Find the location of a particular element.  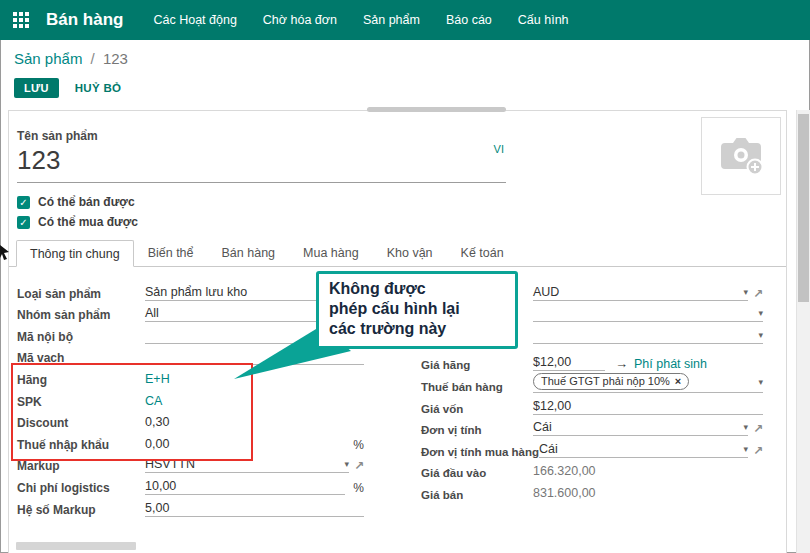

can-sell-checkbox-row: ✓ Có thể bán được is located at coordinates (76, 202).